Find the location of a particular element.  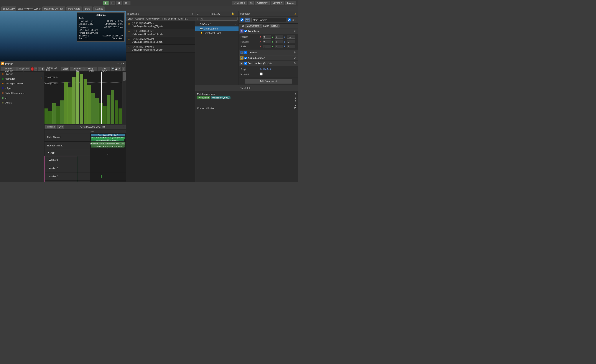

playmode-button: Playmode ▾ is located at coordinates (24, 69).